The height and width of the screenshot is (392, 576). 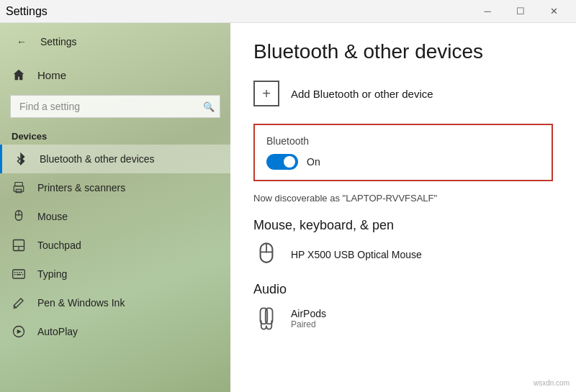 I want to click on airpods-status: Paired, so click(x=308, y=324).